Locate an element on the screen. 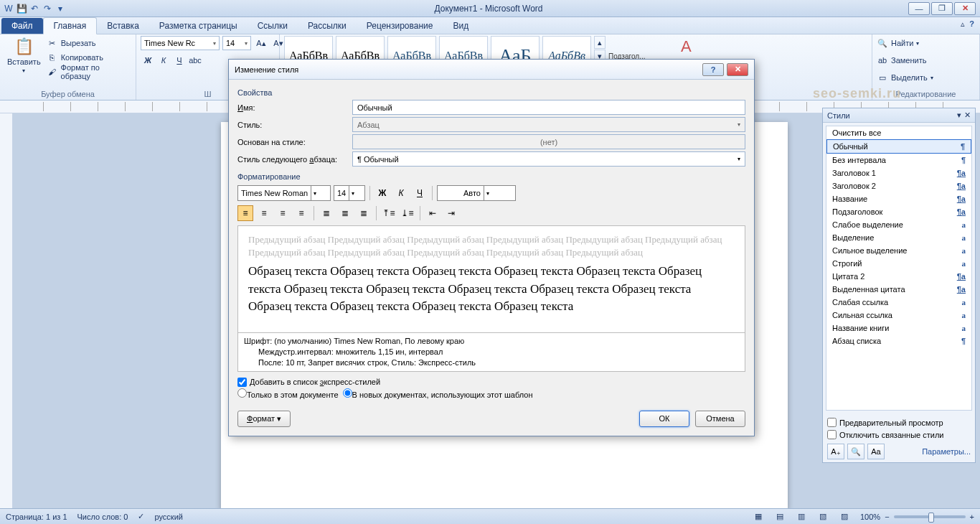 The width and height of the screenshot is (980, 524). spacing-1-icon: ≣ is located at coordinates (326, 213).